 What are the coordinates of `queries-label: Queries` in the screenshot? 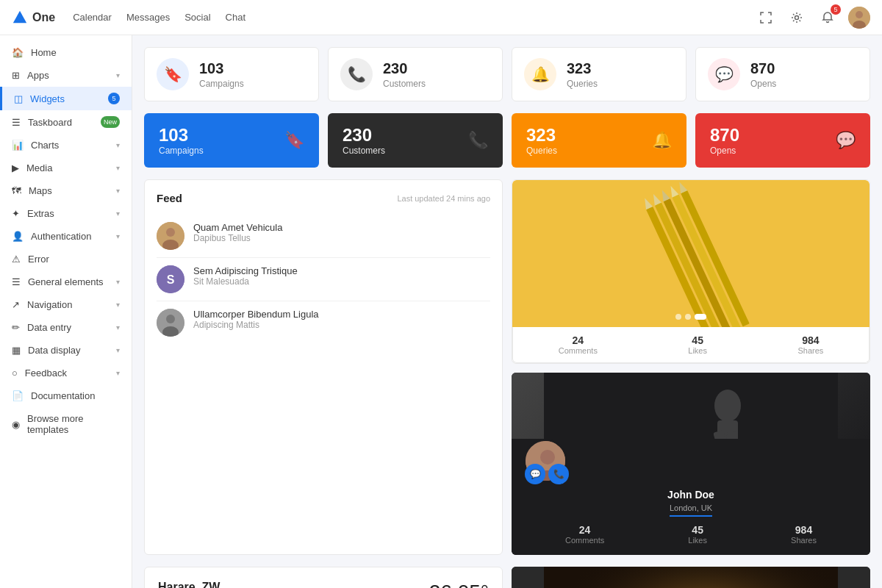 It's located at (582, 84).